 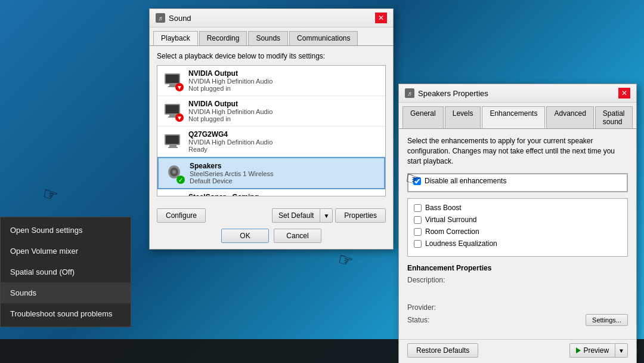 I want to click on disable-all-checkbox, so click(x=417, y=182).